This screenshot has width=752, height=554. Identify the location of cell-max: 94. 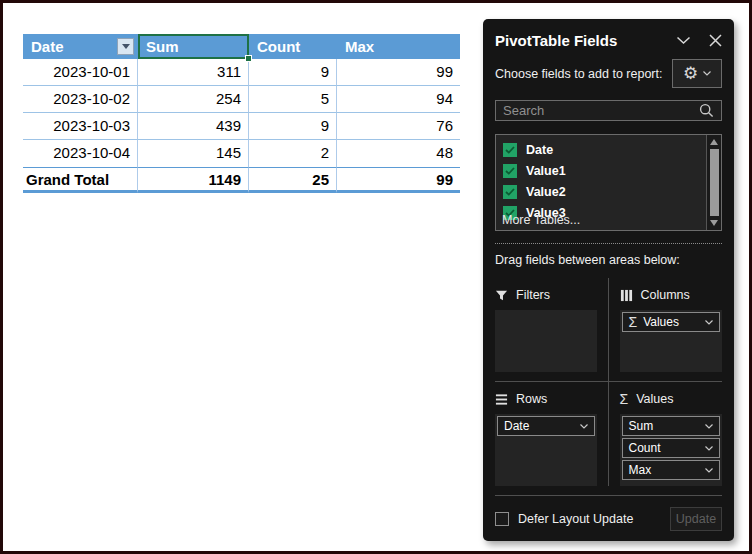
(398, 100).